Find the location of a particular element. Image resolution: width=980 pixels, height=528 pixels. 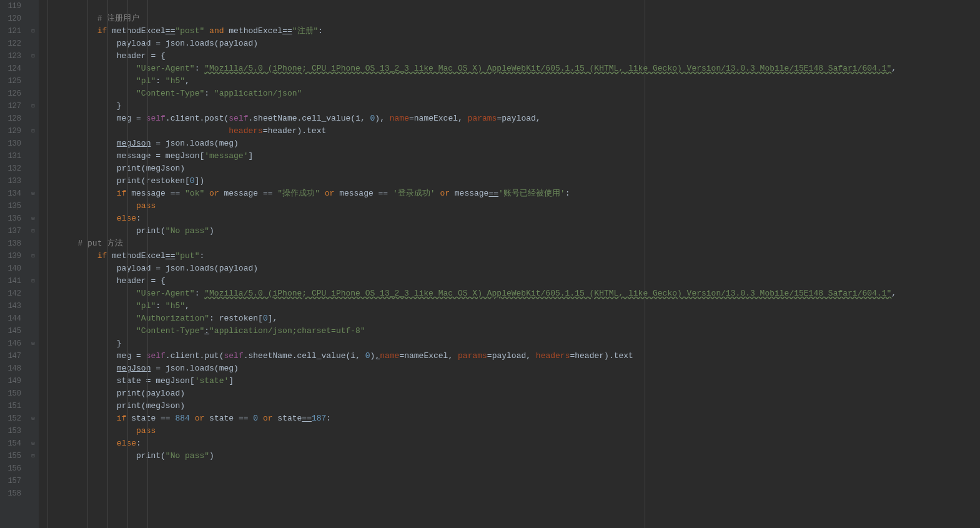

code-line: meg = self.client.put(self.sheetName.cel… is located at coordinates (510, 356).